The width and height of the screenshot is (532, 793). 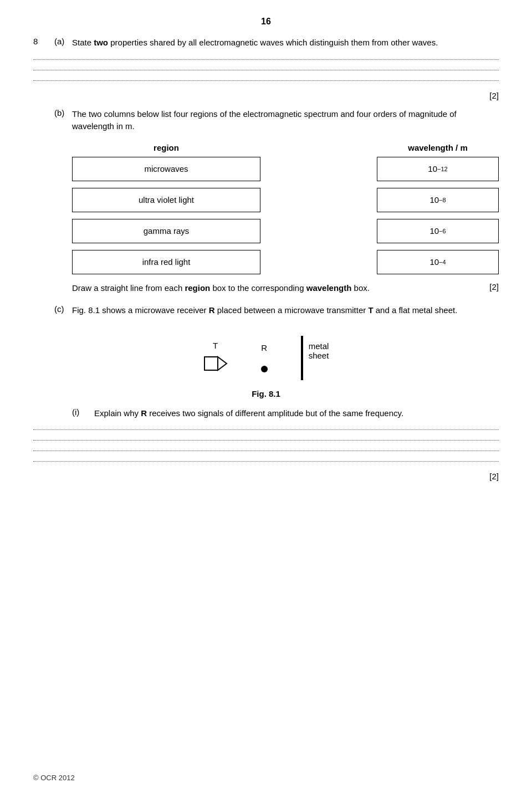 I want to click on region-ultraviolet: ultra violet light, so click(x=166, y=200).